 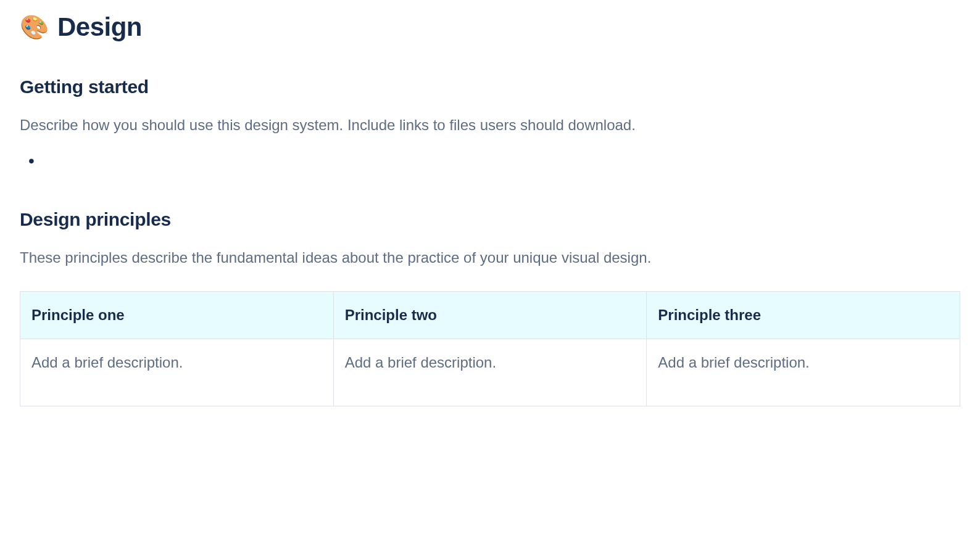 I want to click on design-principles-heading: Design principles, so click(x=490, y=220).